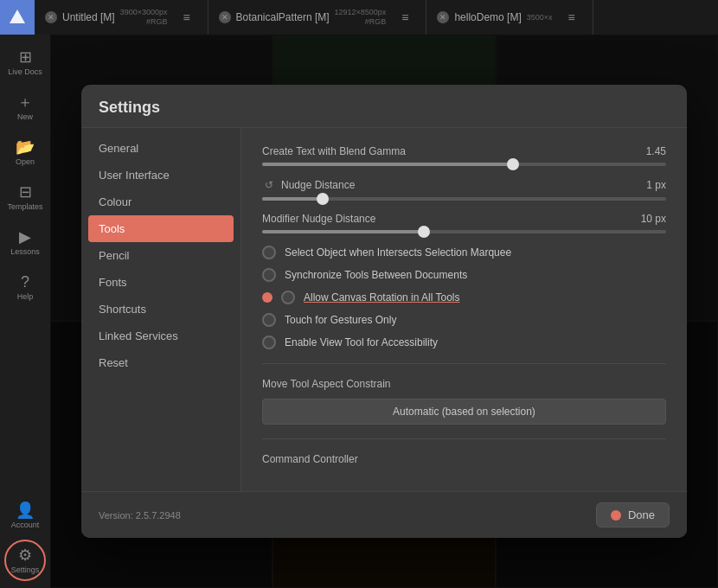  What do you see at coordinates (510, 17) in the screenshot?
I see `tab-hello: ✕ helloDemo [M] 3500×x ≡` at bounding box center [510, 17].